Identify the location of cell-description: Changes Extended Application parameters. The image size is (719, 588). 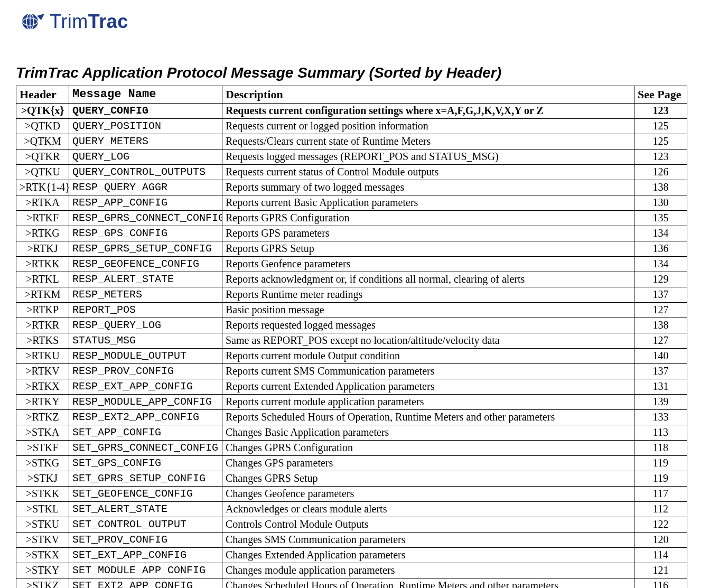
(428, 555).